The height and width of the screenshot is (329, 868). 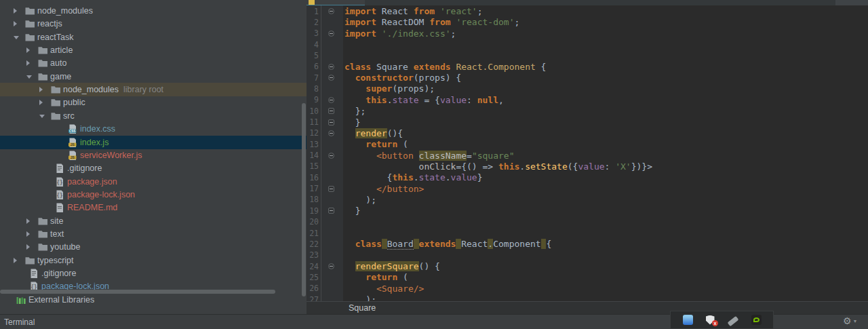 I want to click on tree-item-node-modules: node_moduleslibrary root, so click(x=153, y=90).